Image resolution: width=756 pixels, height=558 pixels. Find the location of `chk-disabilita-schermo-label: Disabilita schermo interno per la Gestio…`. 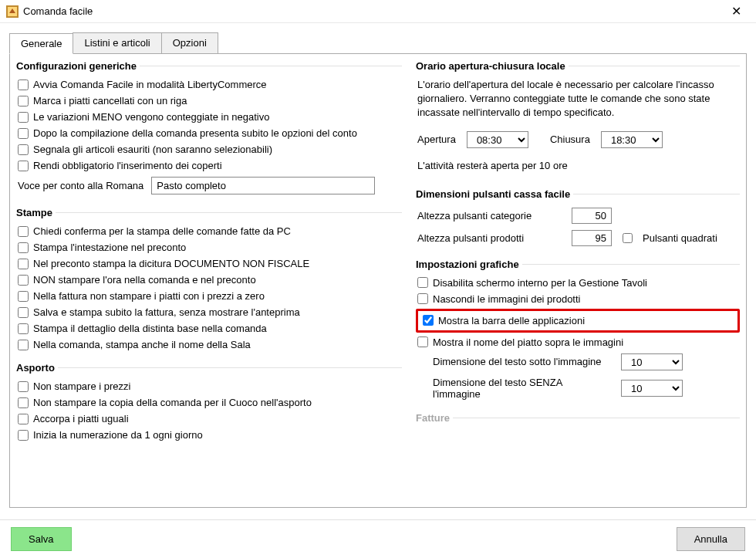

chk-disabilita-schermo-label: Disabilita schermo interno per la Gestio… is located at coordinates (540, 282).